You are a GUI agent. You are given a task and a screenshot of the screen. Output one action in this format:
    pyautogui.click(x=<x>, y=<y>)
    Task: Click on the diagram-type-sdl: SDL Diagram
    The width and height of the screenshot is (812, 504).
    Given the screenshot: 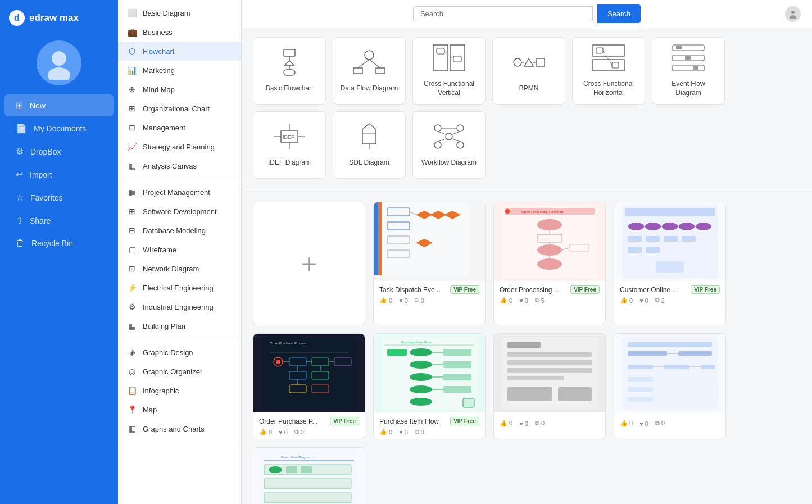 What is the action you would take?
    pyautogui.click(x=369, y=145)
    